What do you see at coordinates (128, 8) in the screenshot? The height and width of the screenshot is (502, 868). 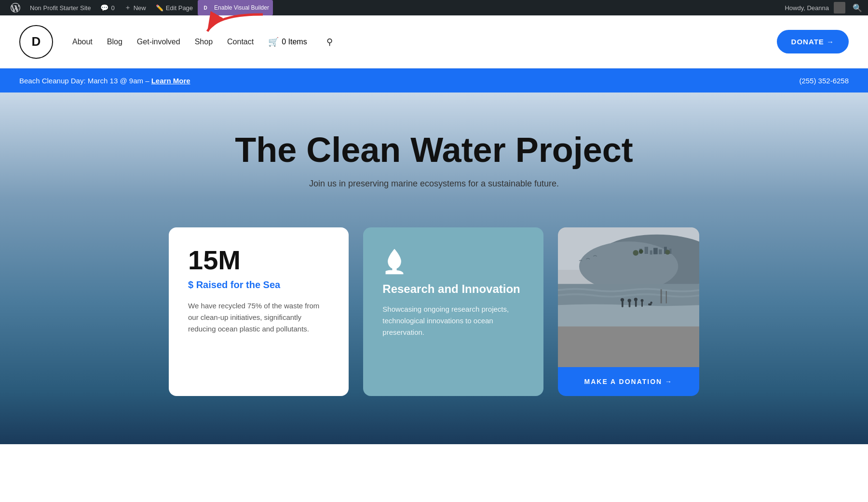 I see `plus-icon: ＋` at bounding box center [128, 8].